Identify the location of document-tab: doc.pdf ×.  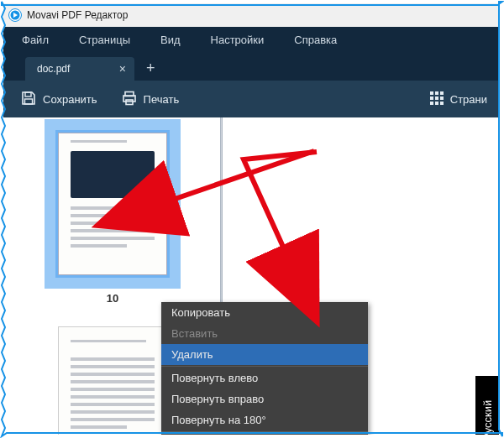
(80, 69).